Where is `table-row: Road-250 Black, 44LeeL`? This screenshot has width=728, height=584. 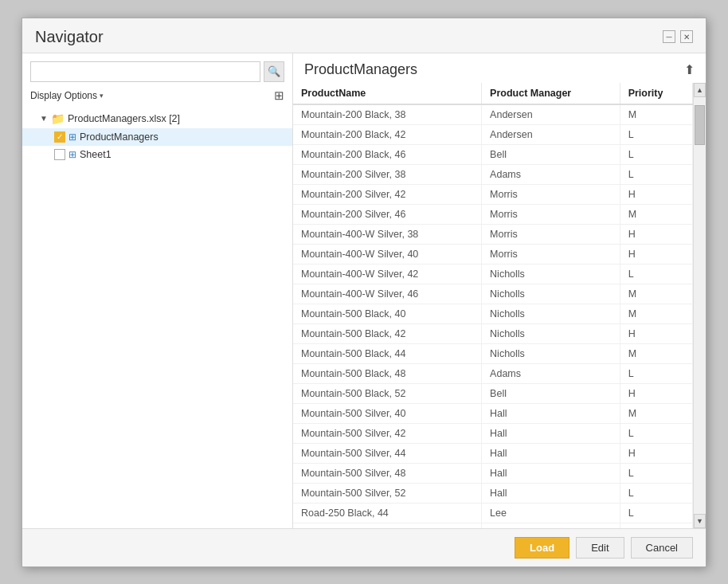 table-row: Road-250 Black, 44LeeL is located at coordinates (493, 513).